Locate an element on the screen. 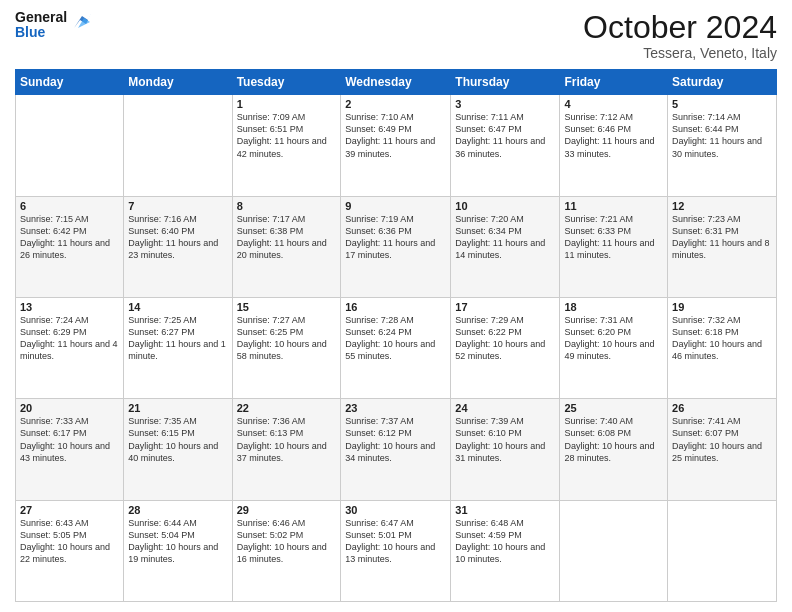 The height and width of the screenshot is (612, 792). calendar-cell: 24Sunrise: 7:39 AM Sunset: 6:10 PM Dayli… is located at coordinates (506, 450).